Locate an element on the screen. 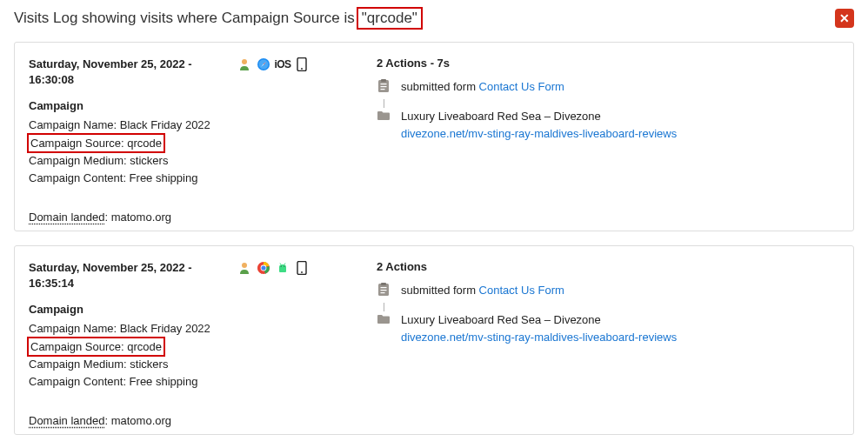  page-title: Visits Log showing visits where Campaign… is located at coordinates (218, 18).